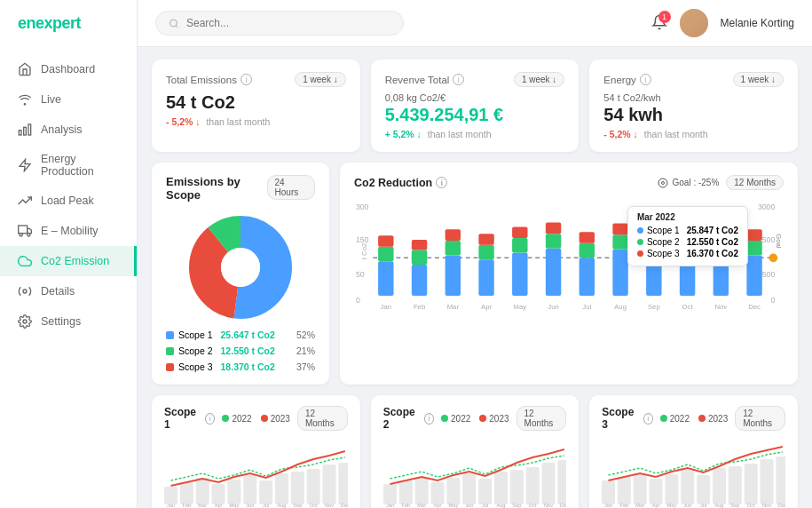 This screenshot has width=812, height=508. I want to click on svg-text: May, so click(234, 505).